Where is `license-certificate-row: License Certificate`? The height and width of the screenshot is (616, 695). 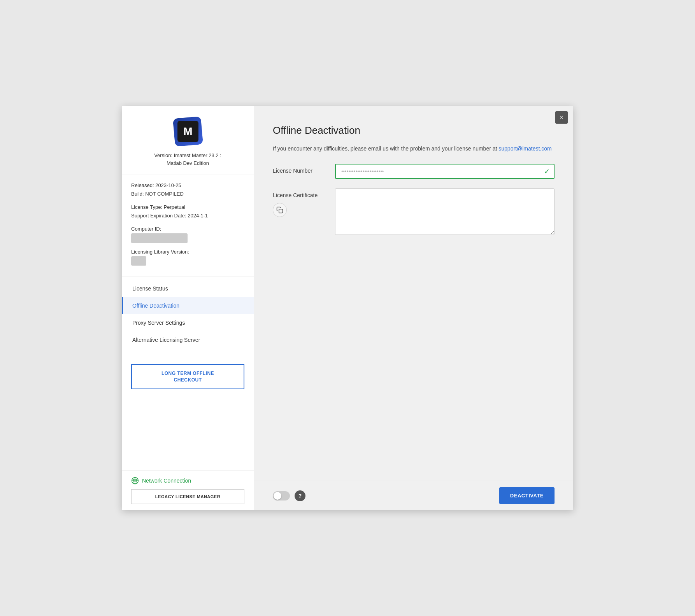 license-certificate-row: License Certificate is located at coordinates (414, 212).